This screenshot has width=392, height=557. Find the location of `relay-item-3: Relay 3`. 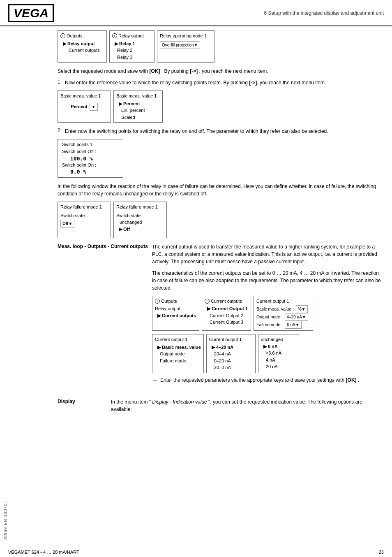

relay-item-3: Relay 3 is located at coordinates (132, 58).